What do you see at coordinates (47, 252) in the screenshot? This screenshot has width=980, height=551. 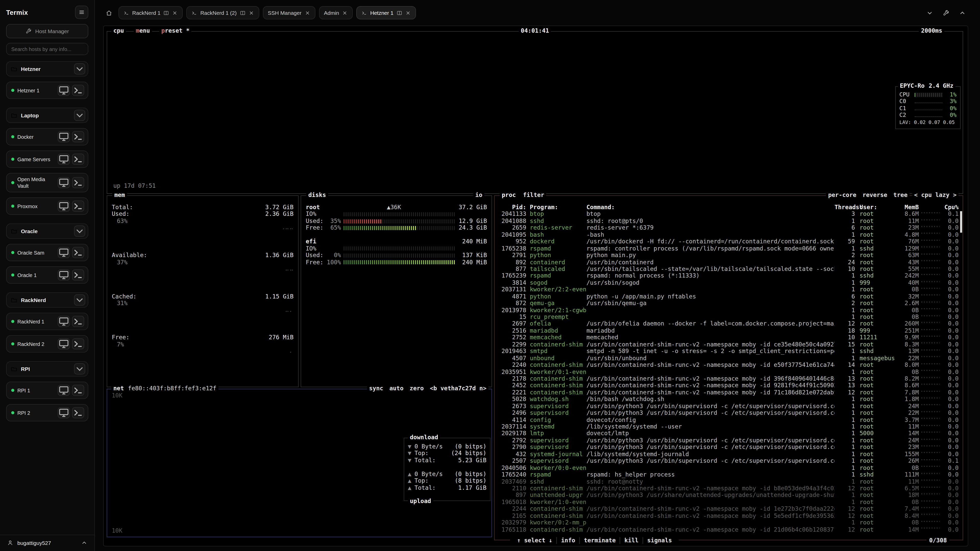 I see `host-item-oracle-sam: Oracle Sam` at bounding box center [47, 252].